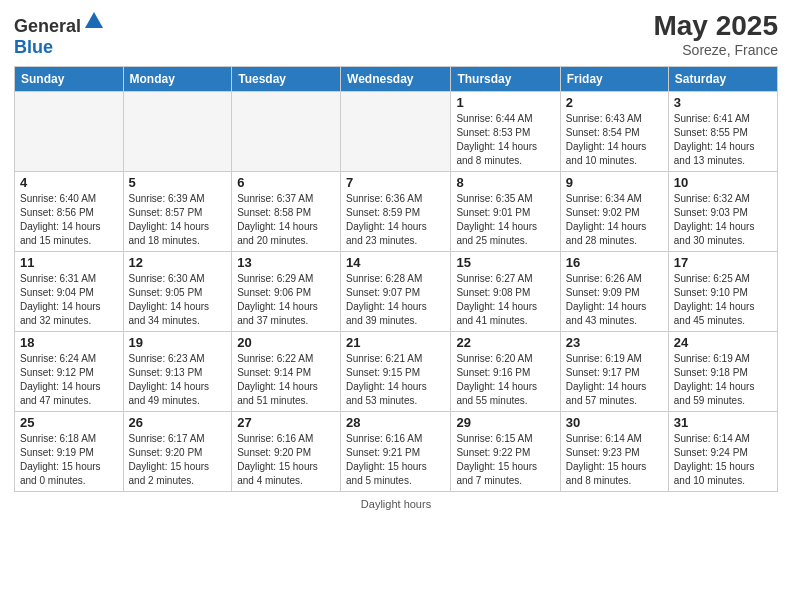  Describe the element at coordinates (286, 342) in the screenshot. I see `day-number: 20` at that location.